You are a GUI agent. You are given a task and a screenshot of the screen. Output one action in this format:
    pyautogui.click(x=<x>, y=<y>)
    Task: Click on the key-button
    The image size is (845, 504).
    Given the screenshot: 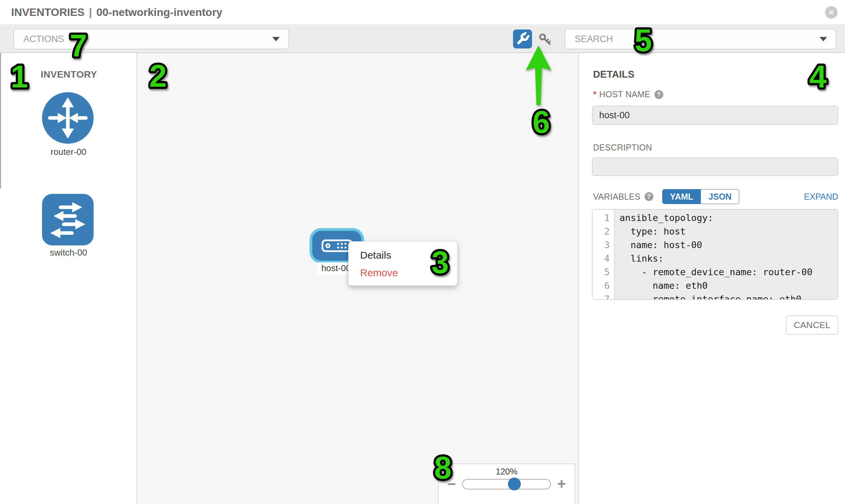 What is the action you would take?
    pyautogui.click(x=546, y=40)
    